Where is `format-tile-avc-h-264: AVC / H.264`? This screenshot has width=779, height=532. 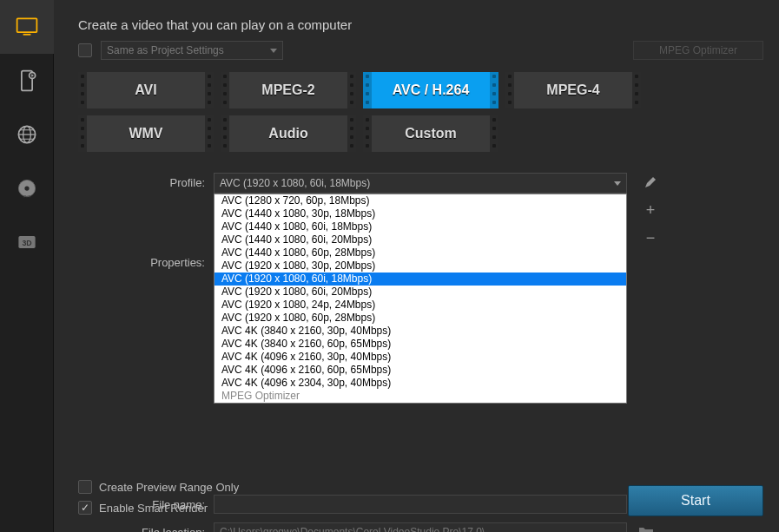
format-tile-avc-h-264: AVC / H.264 is located at coordinates (431, 90).